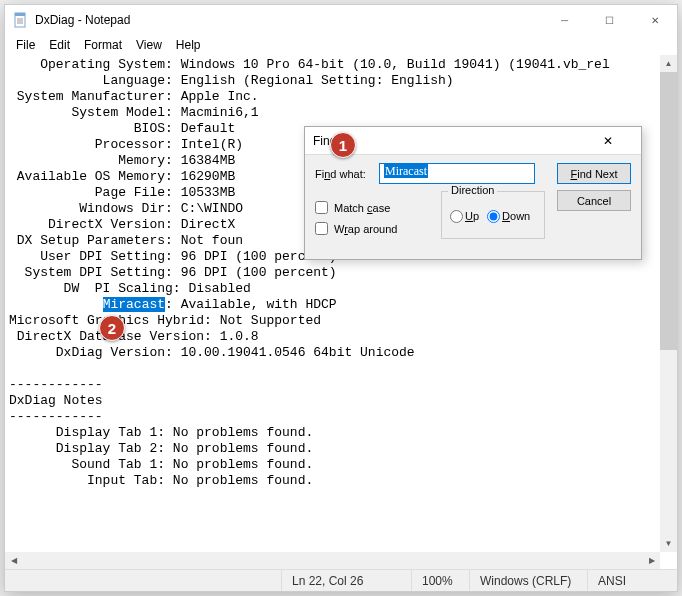  Describe the element at coordinates (356, 228) in the screenshot. I see `wrap-around-checkbox: Wrap around` at that location.